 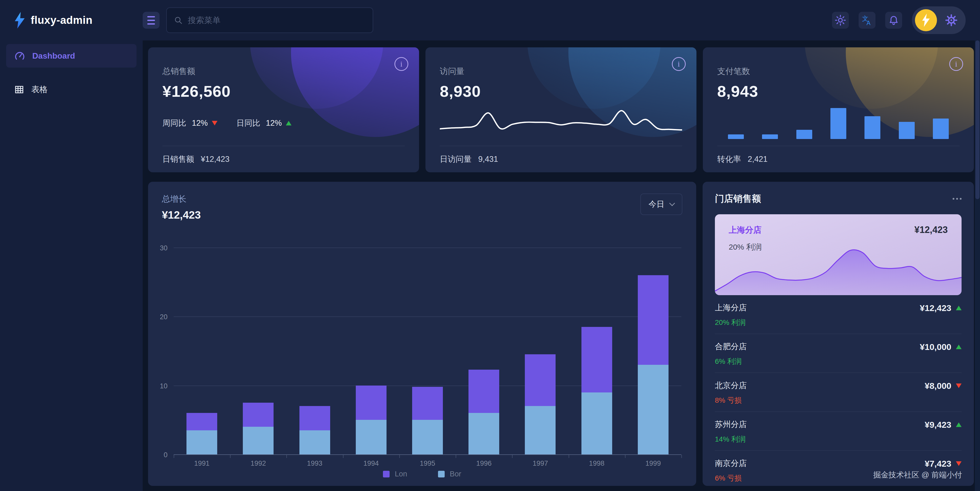 I want to click on bar-group-1999, so click(x=653, y=351).